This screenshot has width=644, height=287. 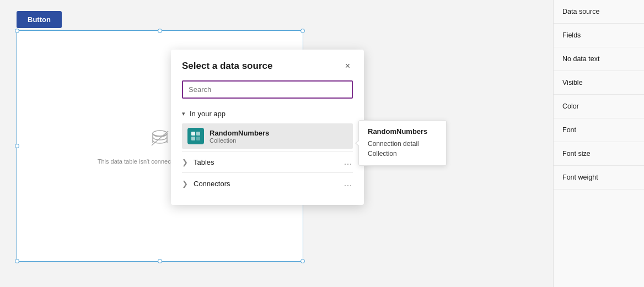 I want to click on handle-top-right, so click(x=303, y=31).